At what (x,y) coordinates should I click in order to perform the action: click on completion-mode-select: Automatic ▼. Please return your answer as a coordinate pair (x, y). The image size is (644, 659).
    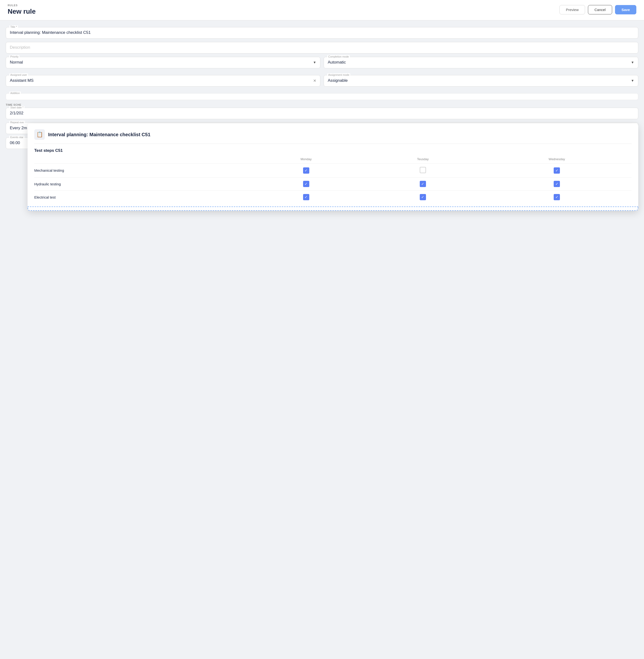
    Looking at the image, I should click on (481, 62).